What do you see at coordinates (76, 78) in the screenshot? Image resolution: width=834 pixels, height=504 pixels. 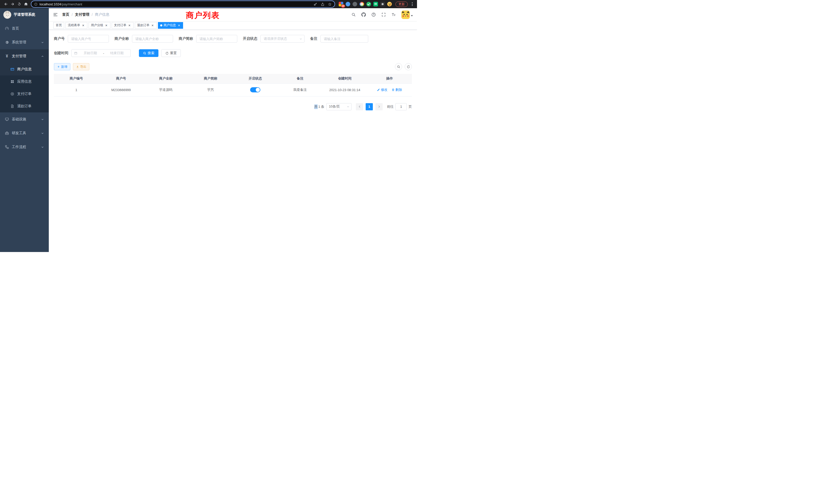 I see `column-header: 商户编号` at bounding box center [76, 78].